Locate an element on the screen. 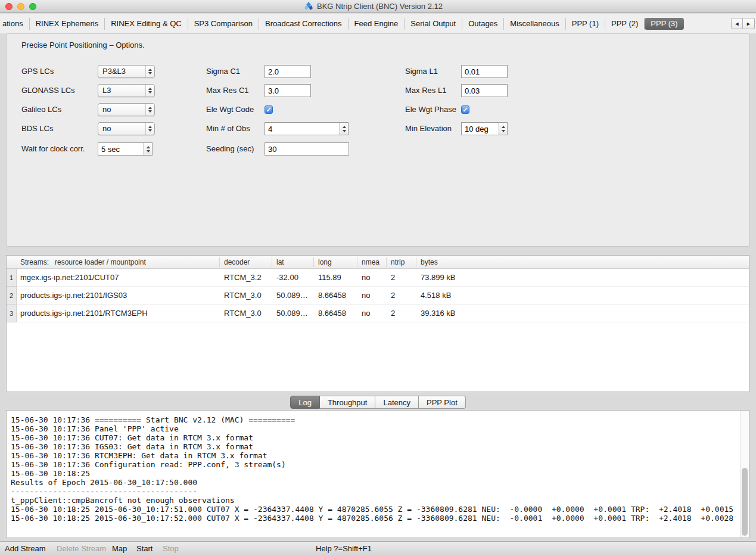 This screenshot has height=556, width=756. zoom-button is located at coordinates (33, 7).